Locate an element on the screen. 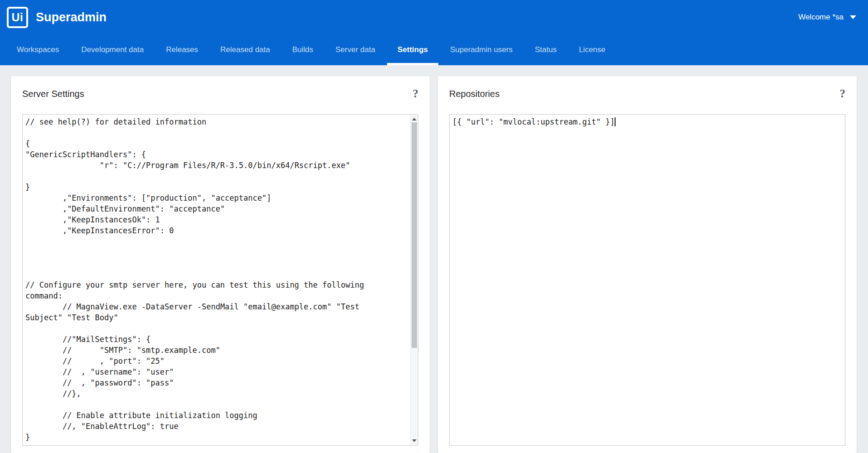 This screenshot has width=868, height=453. user-menu-label: Welcome *sa is located at coordinates (821, 17).